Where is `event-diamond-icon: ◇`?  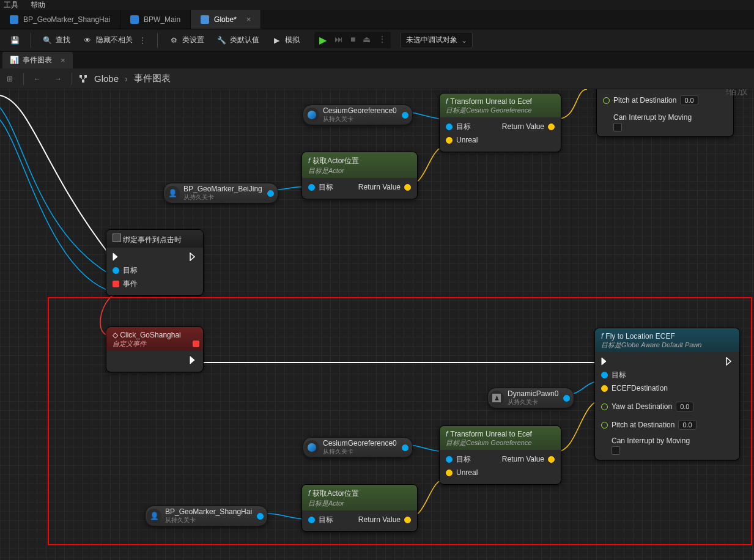
event-diamond-icon: ◇ is located at coordinates (115, 335).